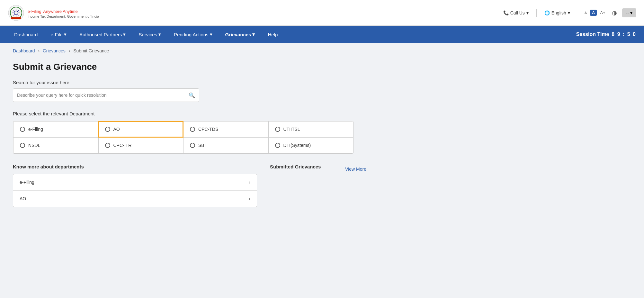 This screenshot has height=298, width=644. I want to click on search-bar: 🔍, so click(106, 95).